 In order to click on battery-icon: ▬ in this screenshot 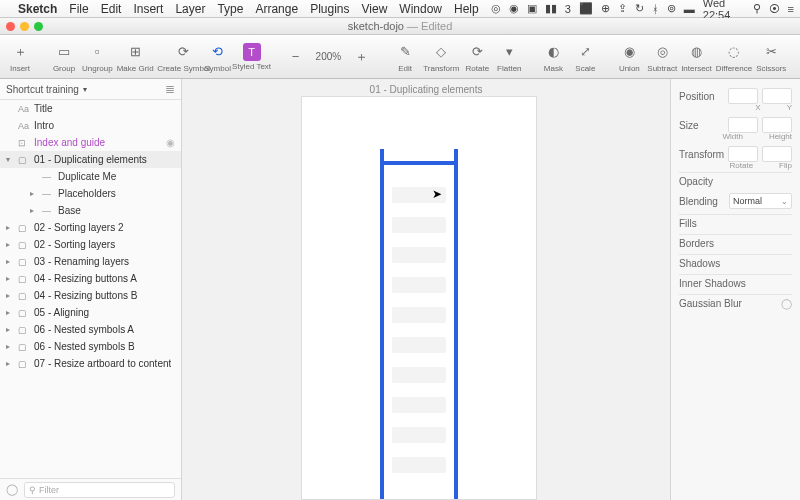, I will do `click(690, 9)`.